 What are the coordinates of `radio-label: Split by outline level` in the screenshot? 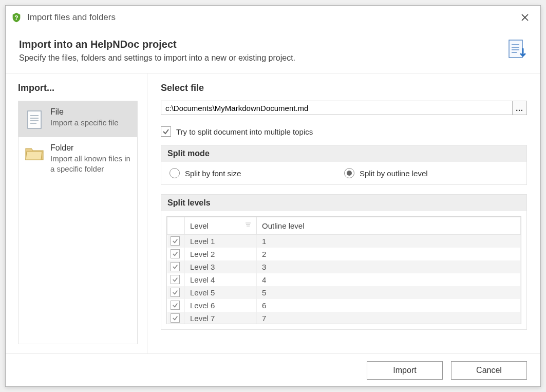 It's located at (393, 174).